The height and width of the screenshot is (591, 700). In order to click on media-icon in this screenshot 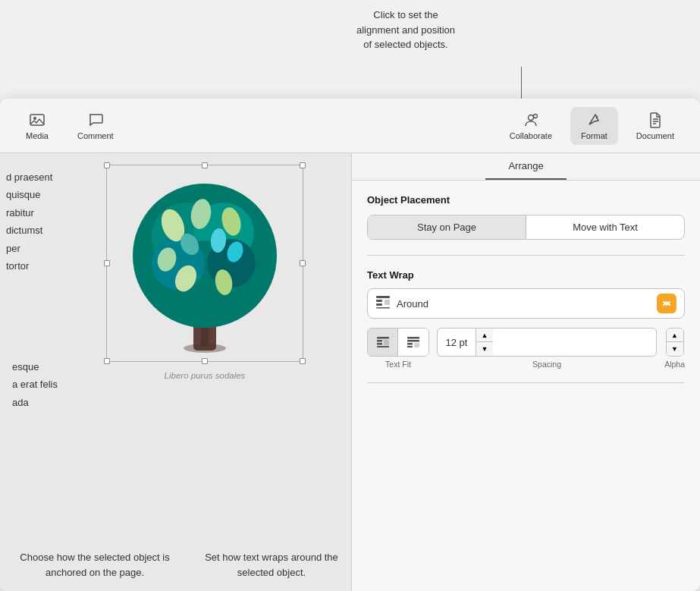, I will do `click(37, 120)`.